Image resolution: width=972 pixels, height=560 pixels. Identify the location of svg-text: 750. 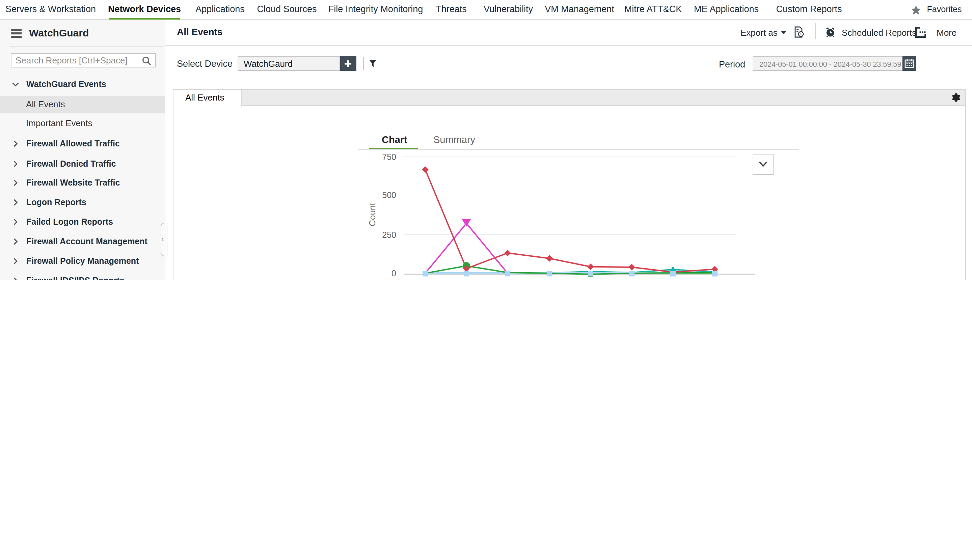
(389, 157).